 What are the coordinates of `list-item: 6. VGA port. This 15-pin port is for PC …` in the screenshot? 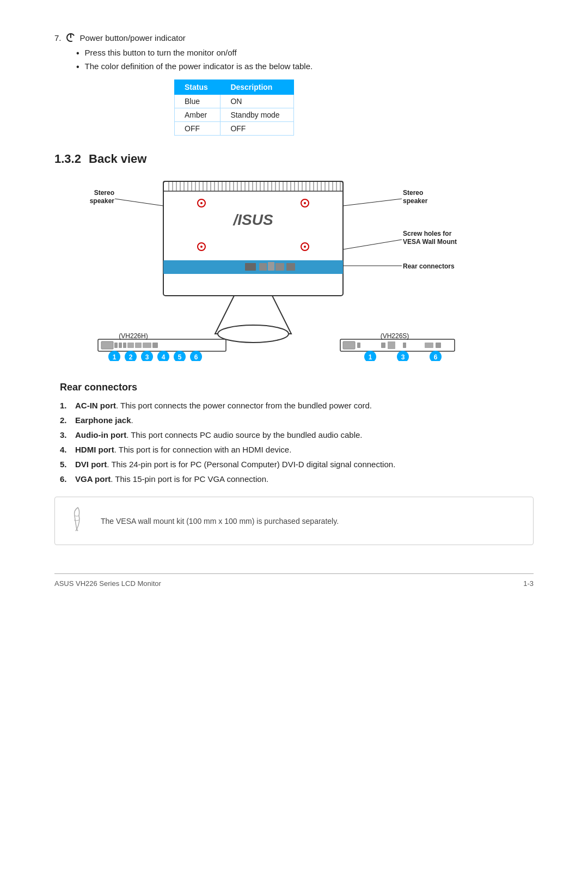 It's located at (297, 479).